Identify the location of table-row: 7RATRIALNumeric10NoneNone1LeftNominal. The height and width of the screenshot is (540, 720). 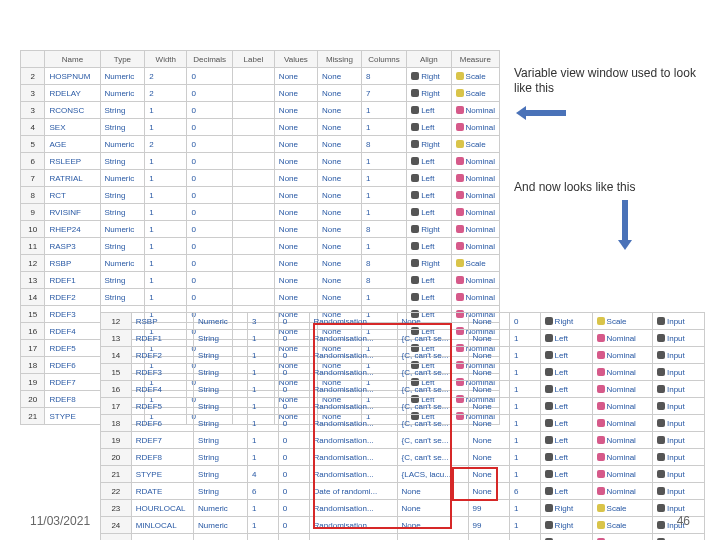
(260, 178).